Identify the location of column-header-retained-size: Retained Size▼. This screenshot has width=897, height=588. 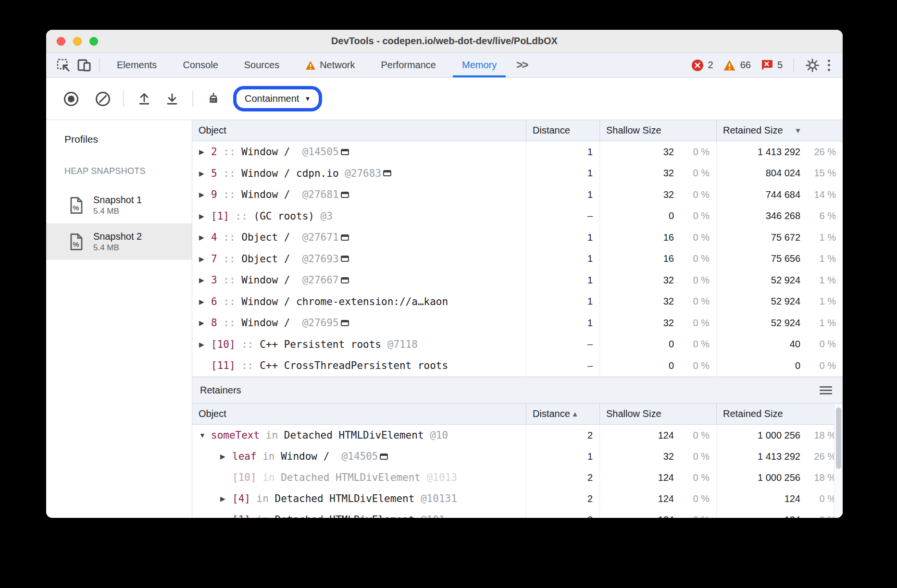
(780, 131).